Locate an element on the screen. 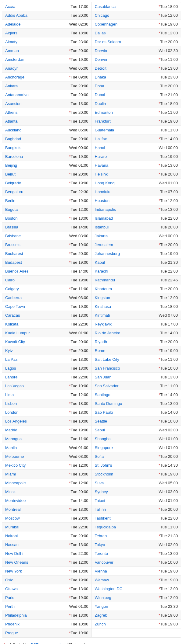 This screenshot has height=644, width=183. city-link: Nassau is located at coordinates (37, 545).